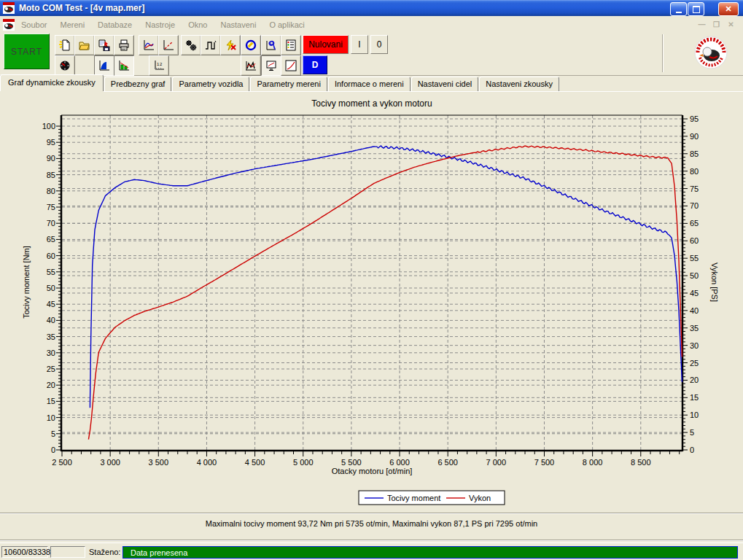  What do you see at coordinates (731, 25) in the screenshot?
I see `mdi-close-icon: ✕` at bounding box center [731, 25].